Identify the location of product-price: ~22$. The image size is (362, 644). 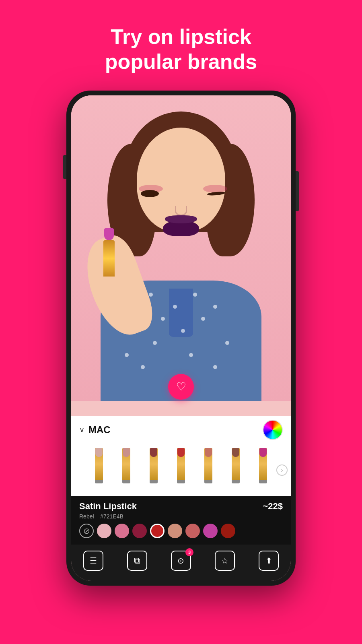
(273, 506).